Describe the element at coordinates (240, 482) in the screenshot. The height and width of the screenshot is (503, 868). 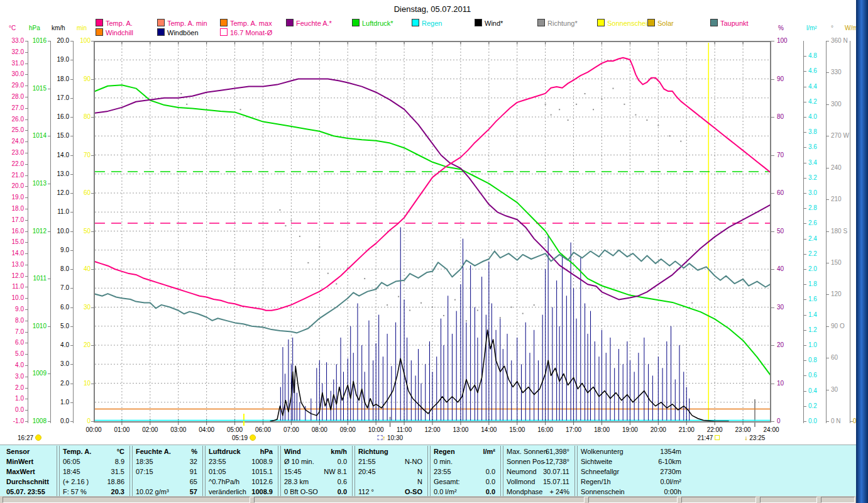
I see `table-row: ^0.7hPa/h1012.6` at that location.